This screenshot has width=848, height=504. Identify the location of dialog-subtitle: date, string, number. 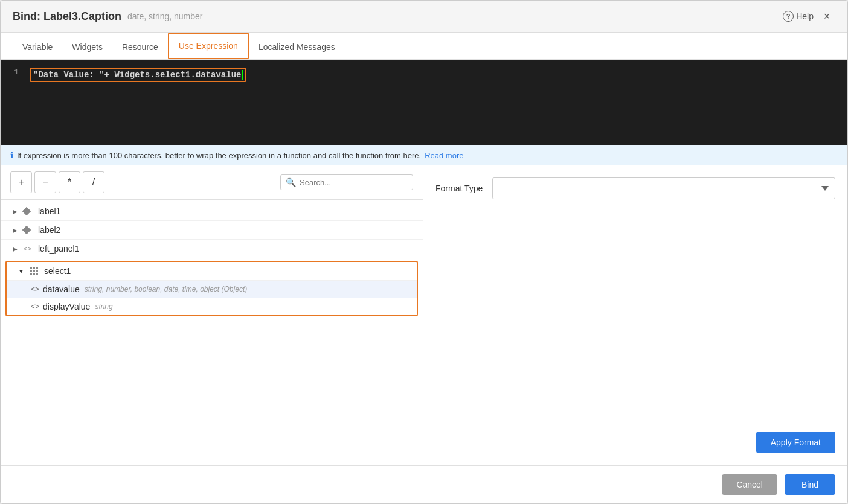
(165, 16).